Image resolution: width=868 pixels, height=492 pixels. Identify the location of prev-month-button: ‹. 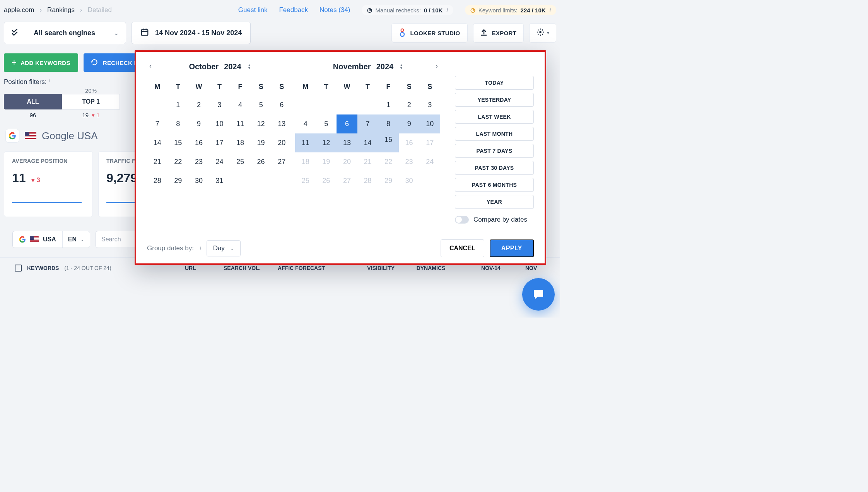
(150, 66).